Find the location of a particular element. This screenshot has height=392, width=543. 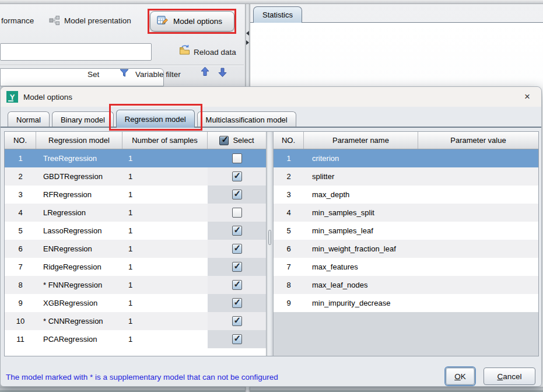

move-down-arrow-icon is located at coordinates (223, 74).